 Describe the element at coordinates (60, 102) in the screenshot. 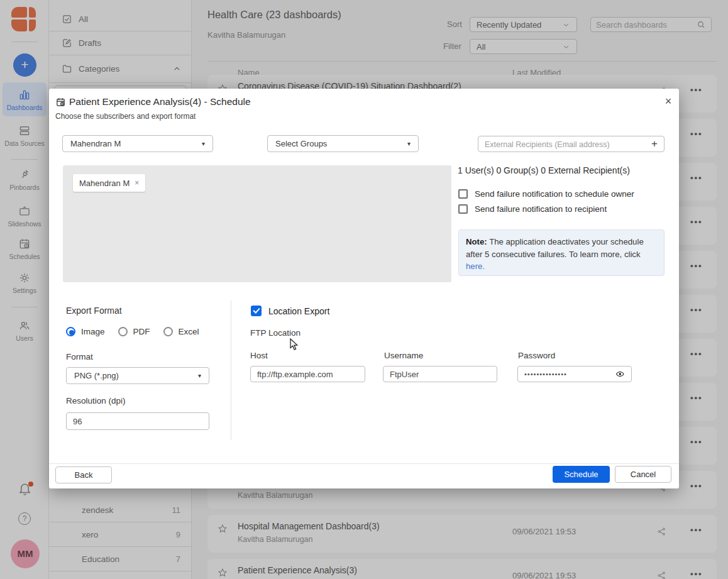

I see `schedule-icon` at that location.